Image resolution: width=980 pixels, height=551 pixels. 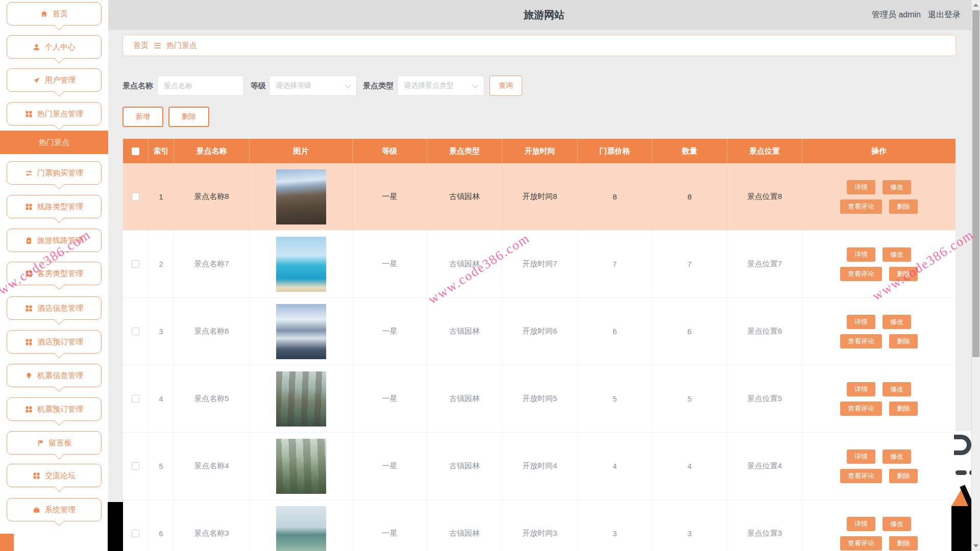 I want to click on cell-open-time: 开放时间7, so click(x=540, y=264).